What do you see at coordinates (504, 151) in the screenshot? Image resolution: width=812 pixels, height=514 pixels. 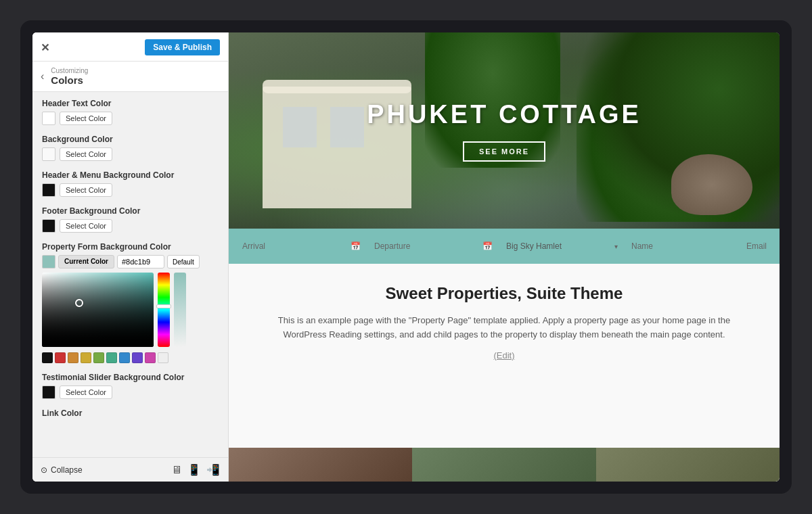 I see `hero-see-more-button: SEE MORE` at bounding box center [504, 151].